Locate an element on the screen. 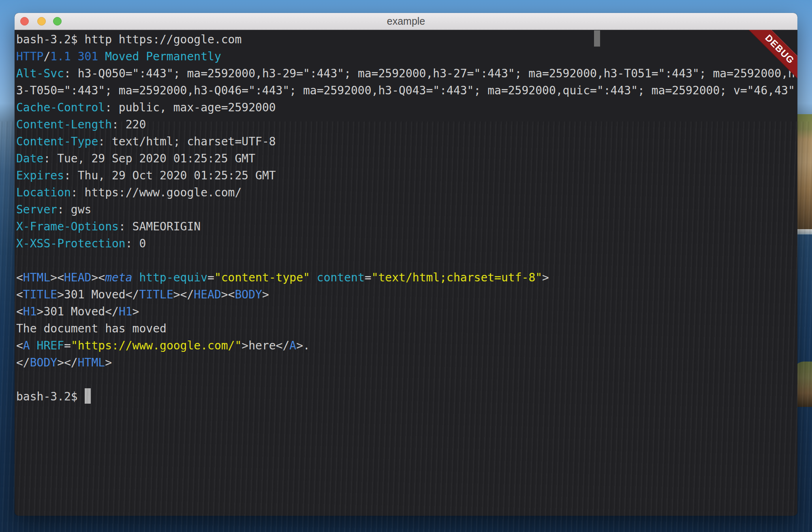 This screenshot has width=812, height=532. text-segment: : 0 is located at coordinates (136, 244).